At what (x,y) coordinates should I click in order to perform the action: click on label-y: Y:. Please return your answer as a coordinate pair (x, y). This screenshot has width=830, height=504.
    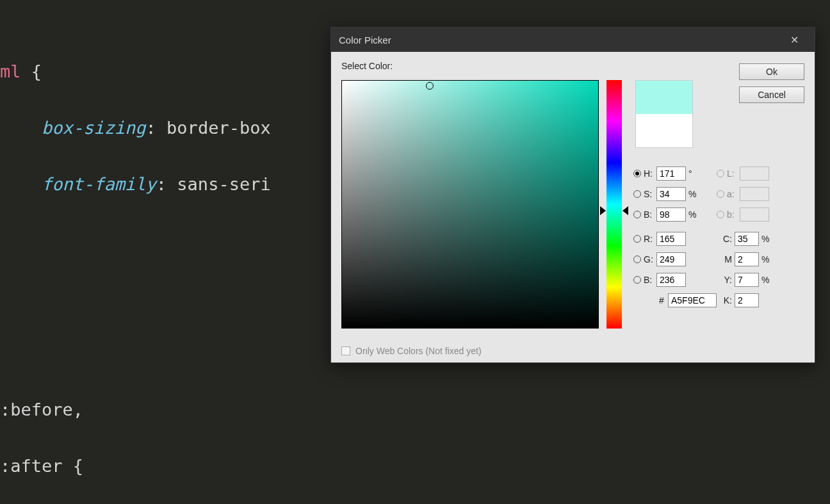
    Looking at the image, I should click on (724, 280).